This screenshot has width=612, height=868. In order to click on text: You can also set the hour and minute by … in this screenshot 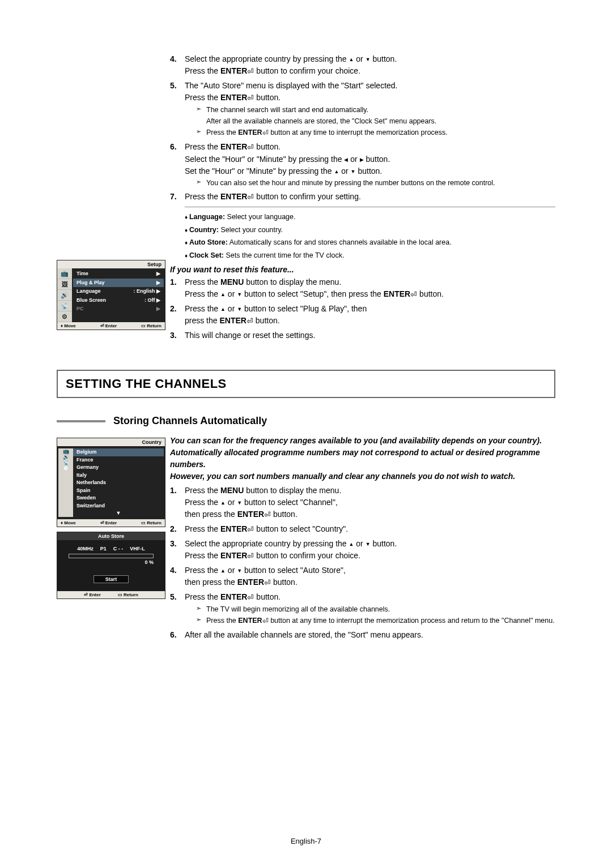, I will do `click(351, 183)`.